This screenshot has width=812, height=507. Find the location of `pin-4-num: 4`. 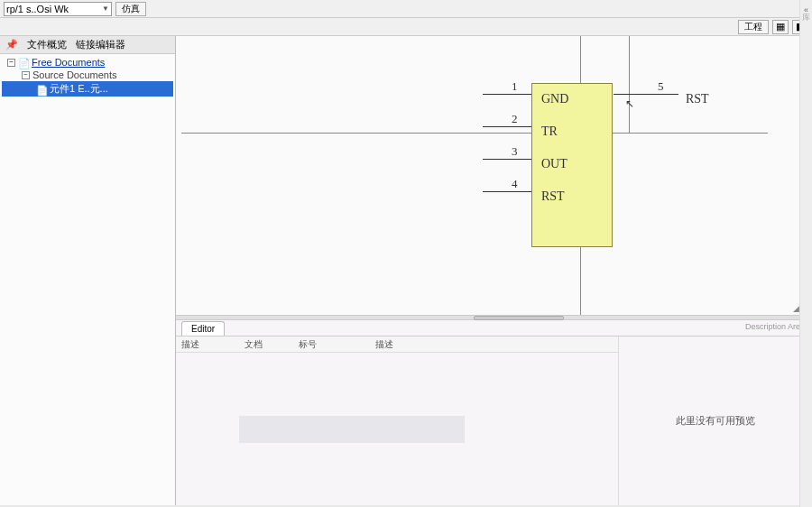

pin-4-num: 4 is located at coordinates (514, 184).